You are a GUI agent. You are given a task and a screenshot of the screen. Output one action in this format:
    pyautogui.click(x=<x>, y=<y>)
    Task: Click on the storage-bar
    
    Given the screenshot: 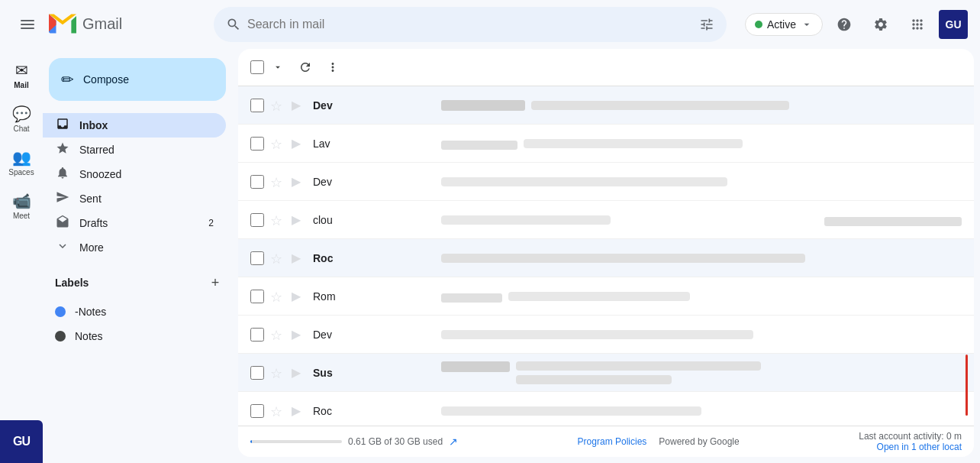 What is the action you would take?
    pyautogui.click(x=296, y=442)
    